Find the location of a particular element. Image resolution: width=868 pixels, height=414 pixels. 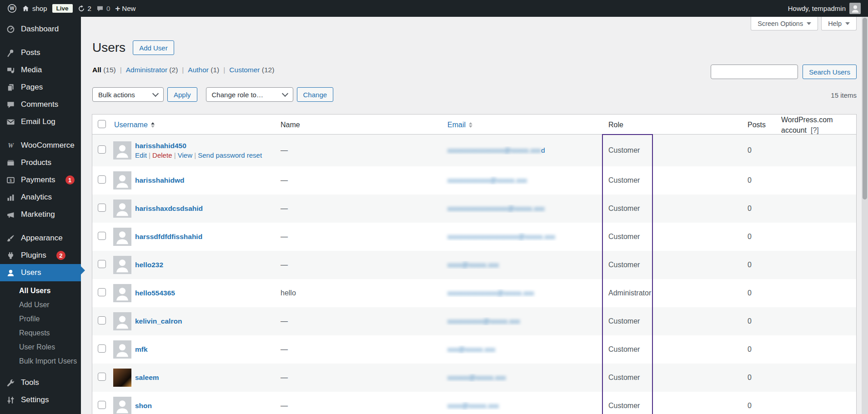

view-link: View is located at coordinates (185, 155).